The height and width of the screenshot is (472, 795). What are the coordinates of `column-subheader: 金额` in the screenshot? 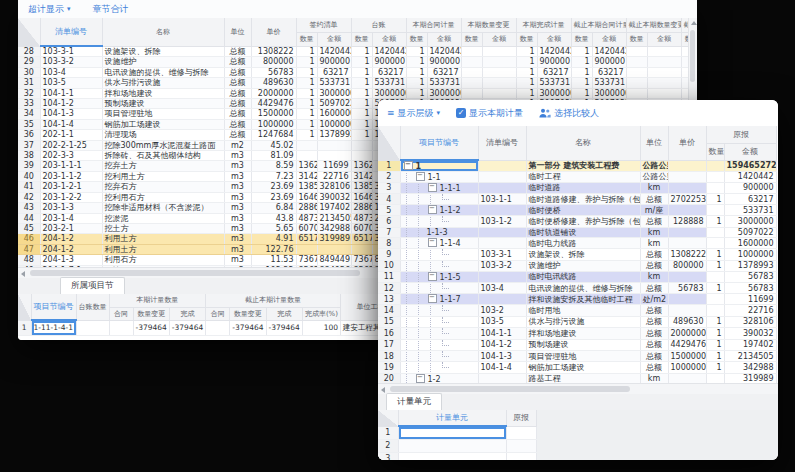 It's located at (389, 39).